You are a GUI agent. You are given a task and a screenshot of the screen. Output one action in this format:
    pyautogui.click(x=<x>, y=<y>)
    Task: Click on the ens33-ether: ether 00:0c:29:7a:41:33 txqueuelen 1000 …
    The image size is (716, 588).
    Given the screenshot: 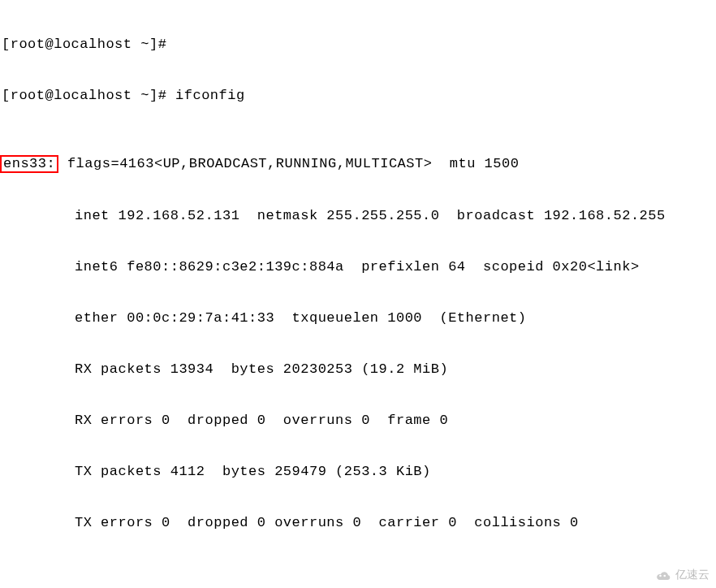 What is the action you would take?
    pyautogui.click(x=359, y=318)
    